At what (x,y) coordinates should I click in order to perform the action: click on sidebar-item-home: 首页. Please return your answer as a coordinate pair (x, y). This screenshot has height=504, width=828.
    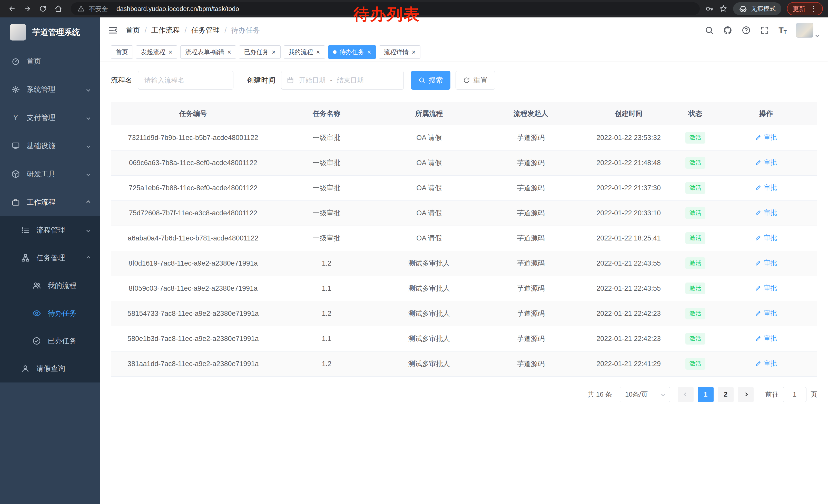
    Looking at the image, I should click on (50, 61).